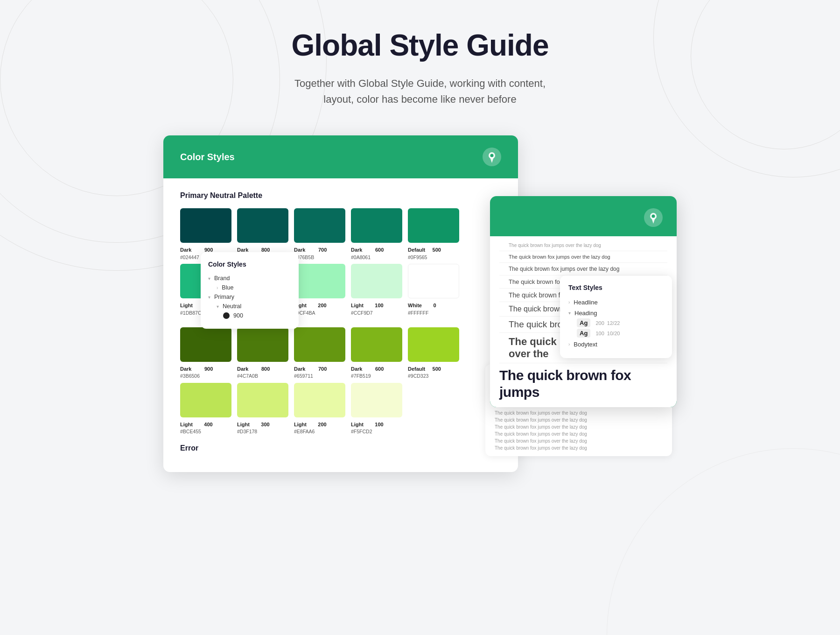 The width and height of the screenshot is (840, 635). What do you see at coordinates (616, 324) in the screenshot?
I see `text-panel-sub-200: Ag 200 12/22` at bounding box center [616, 324].